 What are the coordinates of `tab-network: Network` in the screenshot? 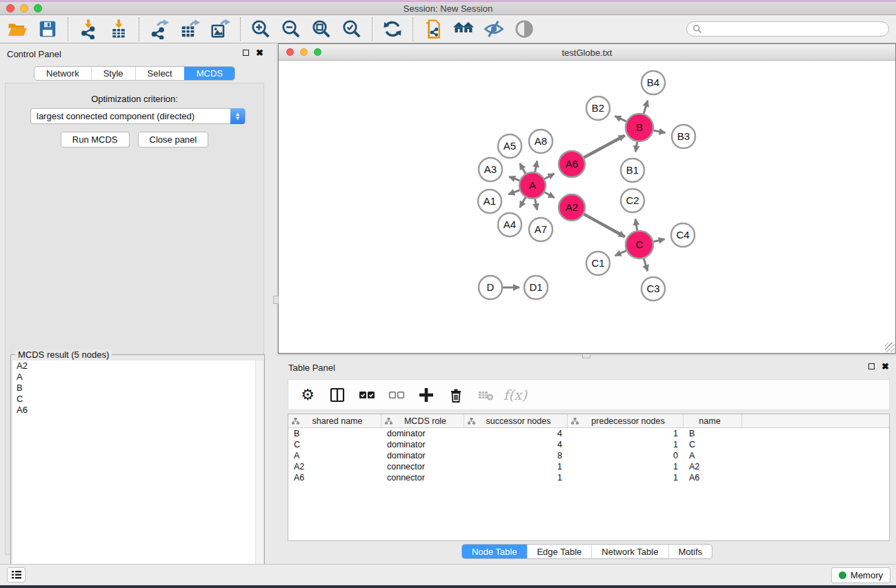 It's located at (63, 73).